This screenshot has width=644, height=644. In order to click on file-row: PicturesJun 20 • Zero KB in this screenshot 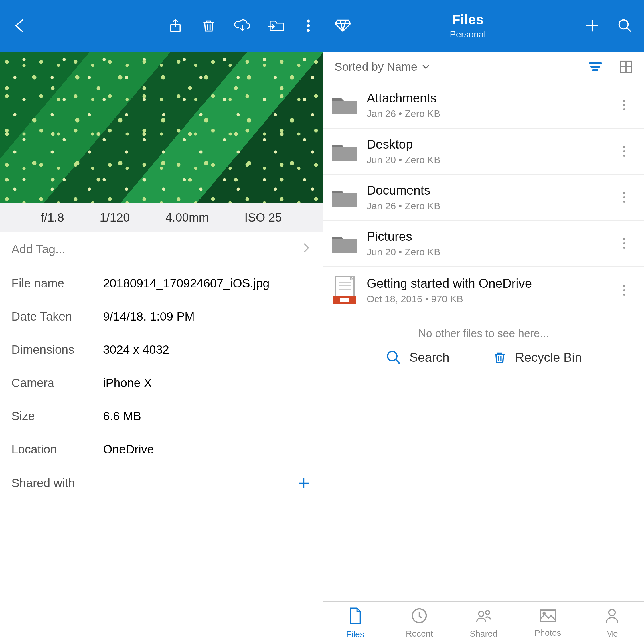, I will do `click(483, 244)`.